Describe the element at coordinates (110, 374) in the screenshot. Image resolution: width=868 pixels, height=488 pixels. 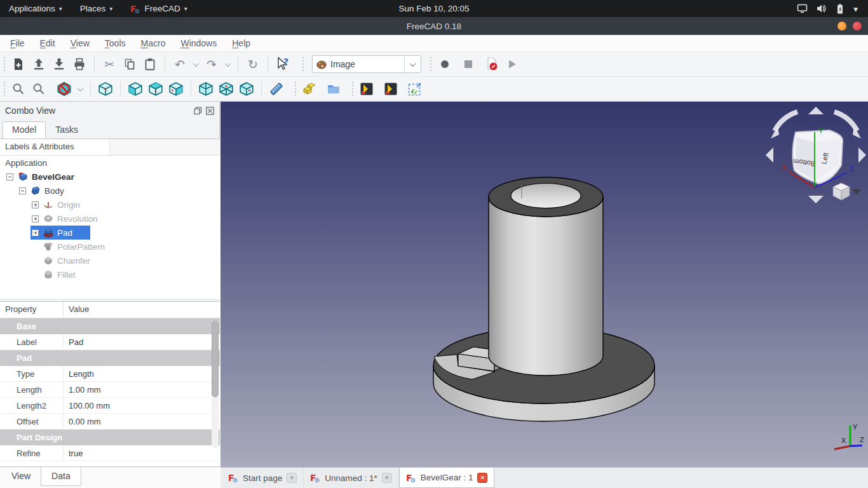
I see `property-row-type: Type Length` at that location.